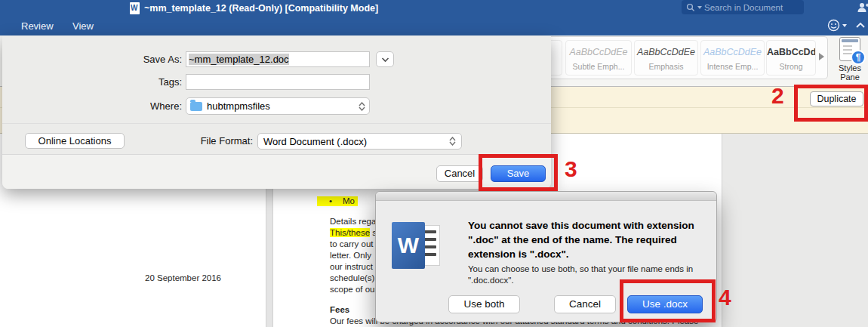 This screenshot has width=868, height=327. I want to click on document-text-line: our instruct, so click(352, 267).